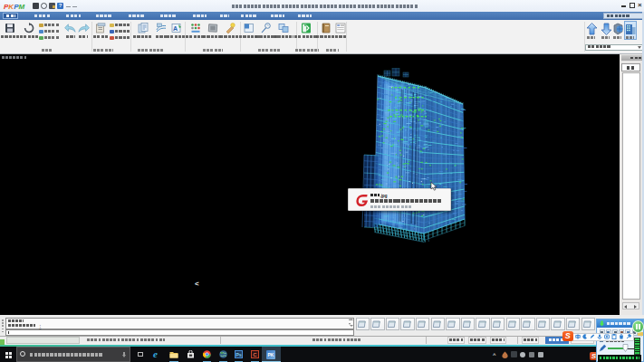  What do you see at coordinates (176, 29) in the screenshot?
I see `svg-text: A` at bounding box center [176, 29].